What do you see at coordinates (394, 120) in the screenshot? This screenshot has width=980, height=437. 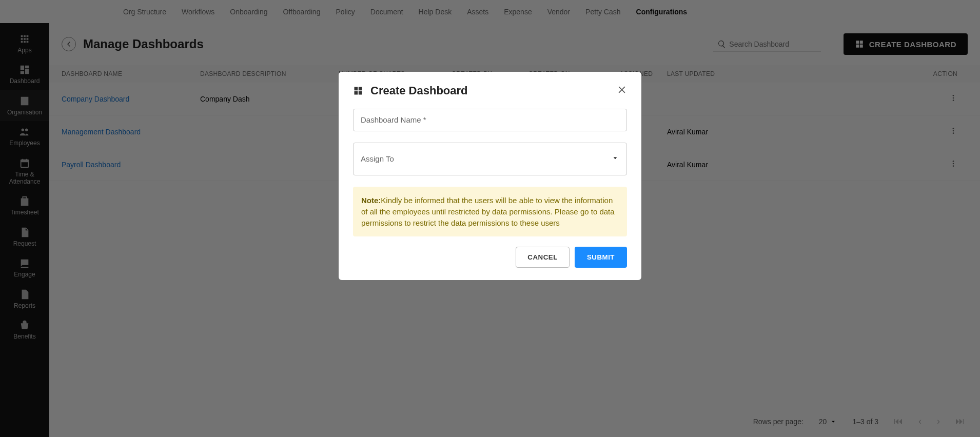 I see `dashboard-name-placeholder: Dashboard Name *` at bounding box center [394, 120].